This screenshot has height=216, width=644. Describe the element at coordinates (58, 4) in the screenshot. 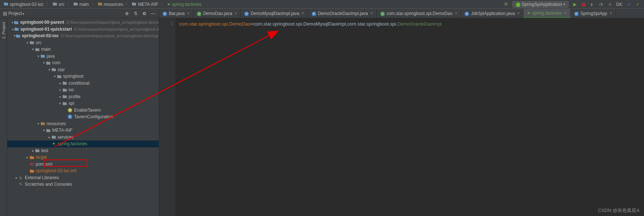

I see `breadcrumb-item: src` at that location.